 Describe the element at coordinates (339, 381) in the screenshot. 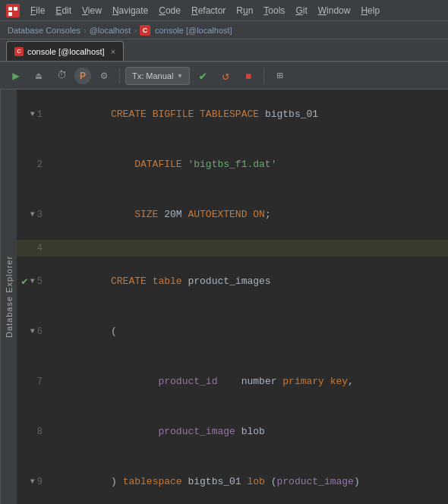

I see `token: key` at that location.